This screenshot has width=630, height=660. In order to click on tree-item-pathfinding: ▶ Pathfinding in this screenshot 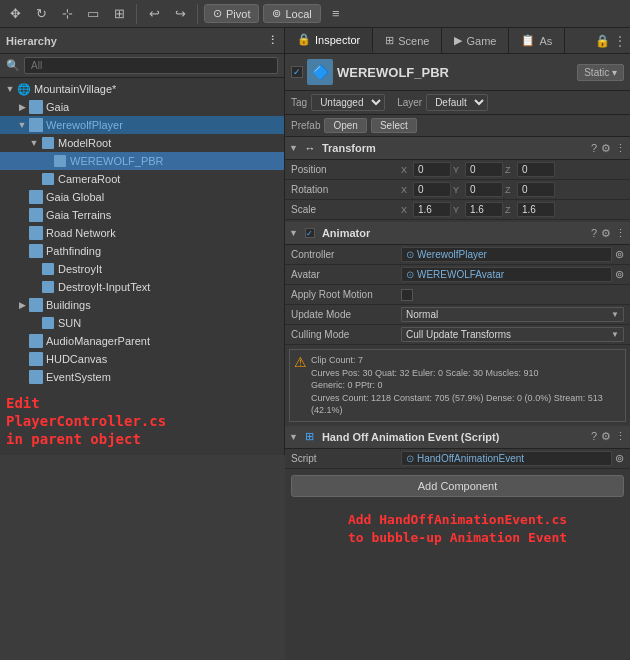, I will do `click(142, 251)`.